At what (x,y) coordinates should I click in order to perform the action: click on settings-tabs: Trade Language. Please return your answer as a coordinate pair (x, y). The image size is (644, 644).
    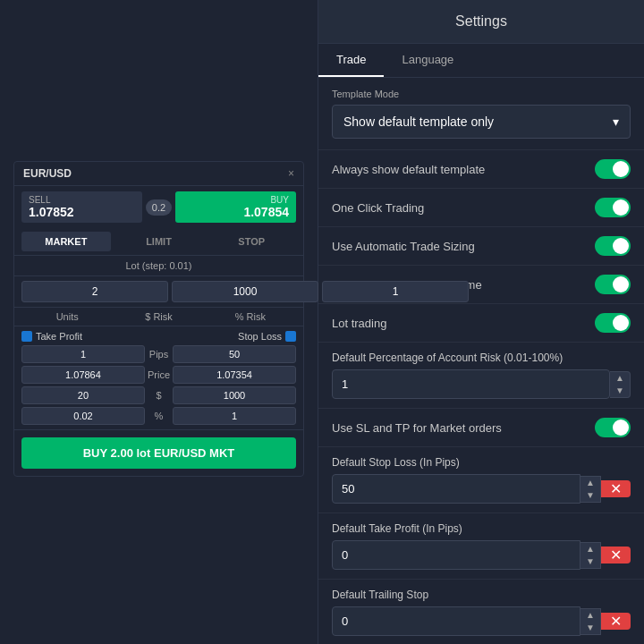
    Looking at the image, I should click on (481, 61).